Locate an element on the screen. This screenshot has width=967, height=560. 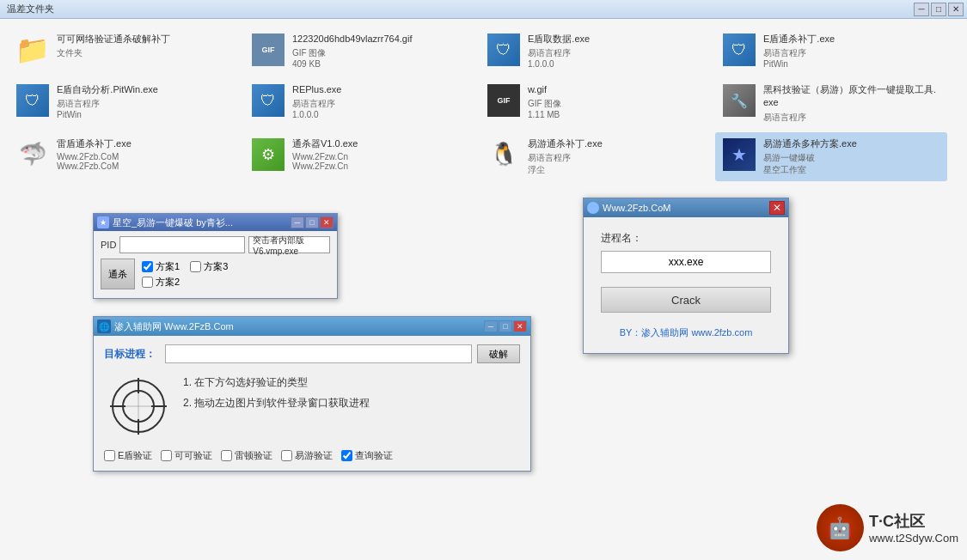
option3-checkbox is located at coordinates (196, 266).